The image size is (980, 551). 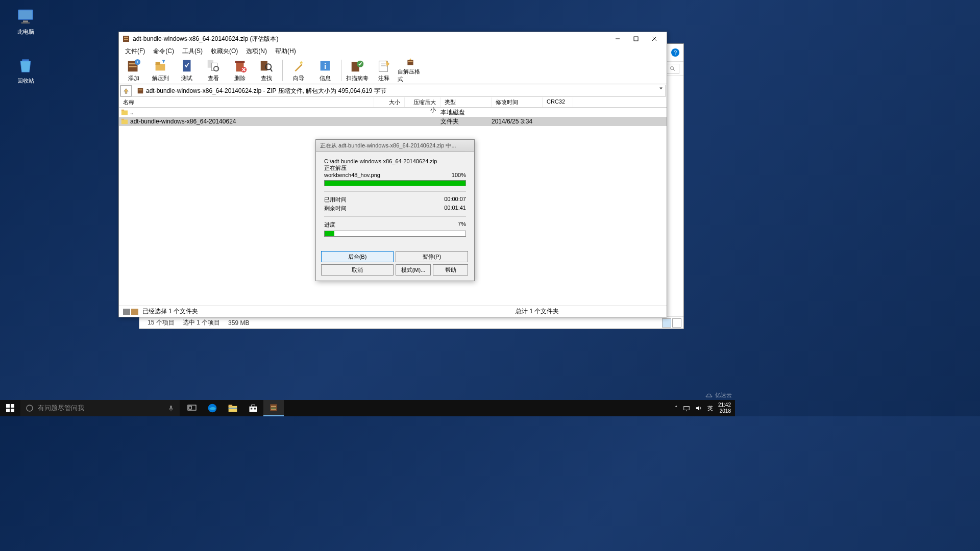 I want to click on search-bar: 有问题尽管问我, so click(x=100, y=408).